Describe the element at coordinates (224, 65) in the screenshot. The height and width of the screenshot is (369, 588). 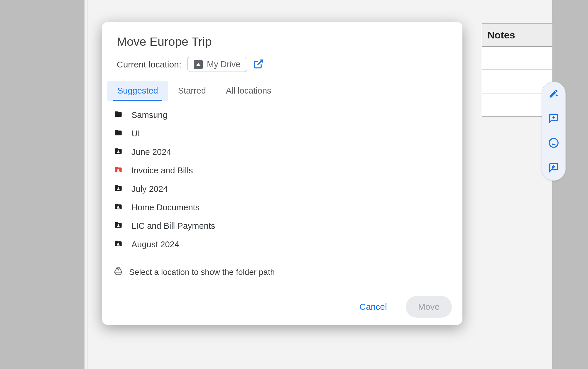
I see `location-chip-text: My Drive` at that location.